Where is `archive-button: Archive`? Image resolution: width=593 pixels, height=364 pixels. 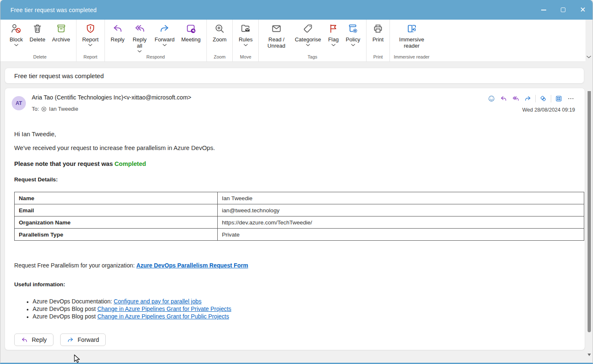 archive-button: Archive is located at coordinates (61, 33).